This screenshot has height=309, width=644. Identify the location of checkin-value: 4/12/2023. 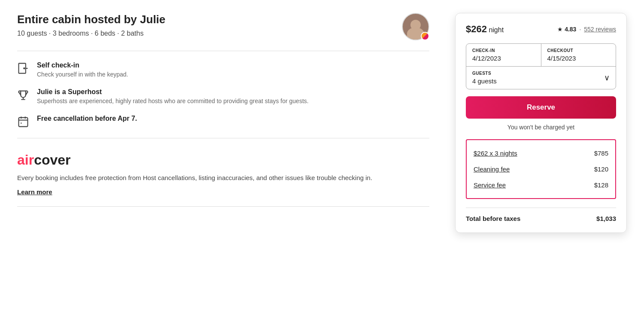
(504, 58).